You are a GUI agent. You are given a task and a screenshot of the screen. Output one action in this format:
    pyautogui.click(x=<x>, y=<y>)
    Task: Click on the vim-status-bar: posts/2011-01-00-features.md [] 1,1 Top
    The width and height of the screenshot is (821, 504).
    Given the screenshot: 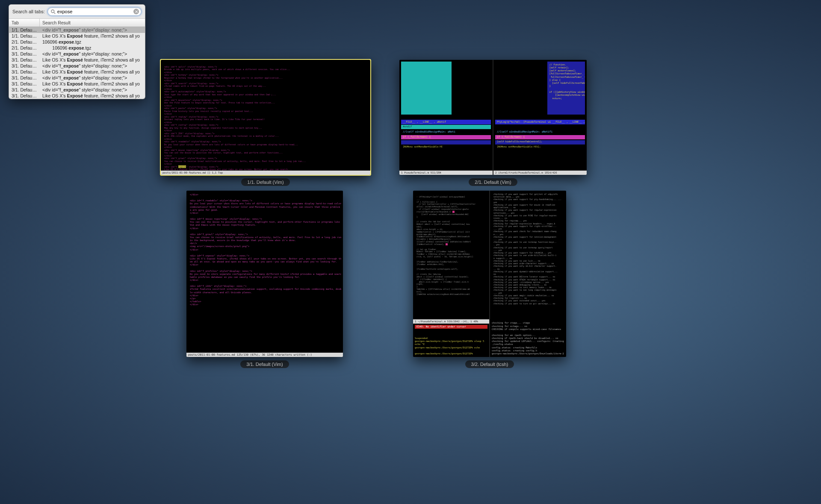 What is the action you would take?
    pyautogui.click(x=266, y=173)
    